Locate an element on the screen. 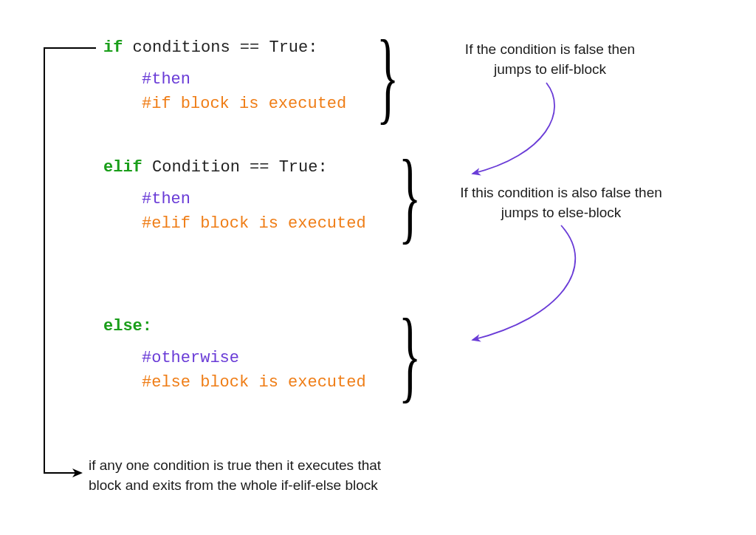 This screenshot has height=535, width=756. bracket-arrow-icon is located at coordinates (70, 260).